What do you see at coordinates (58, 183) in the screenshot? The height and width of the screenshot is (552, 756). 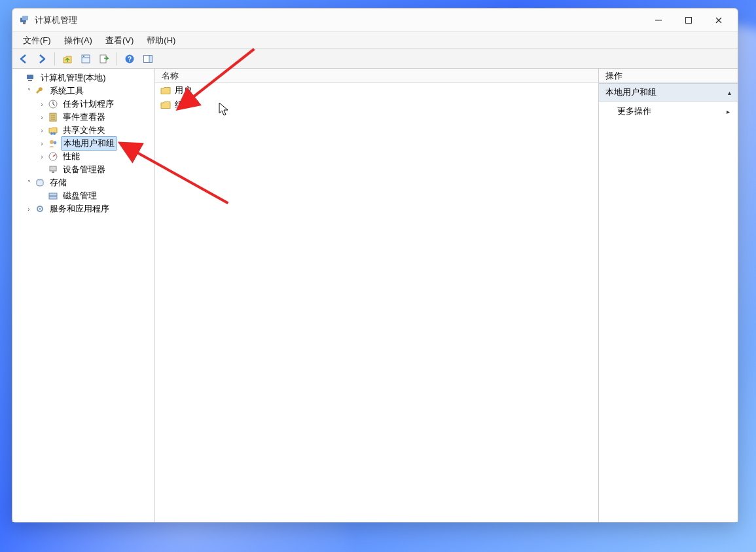 I see `tree-label: 存储` at bounding box center [58, 183].